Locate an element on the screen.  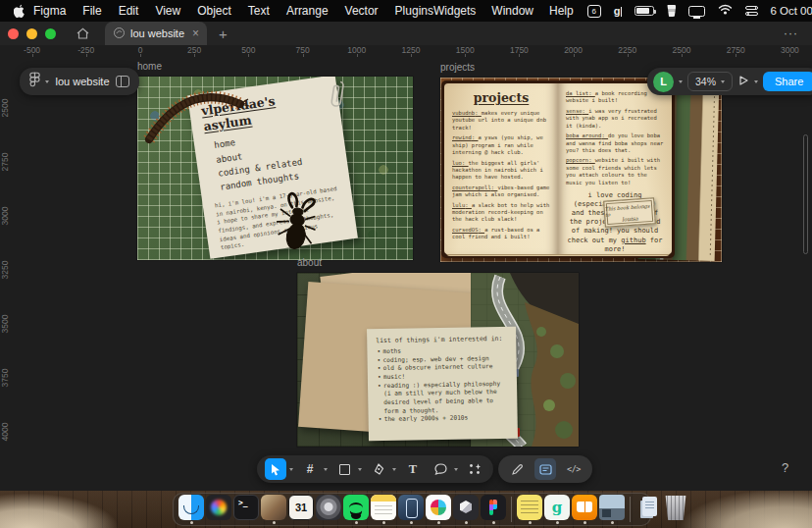
apple-menu-icon is located at coordinates (20, 11).